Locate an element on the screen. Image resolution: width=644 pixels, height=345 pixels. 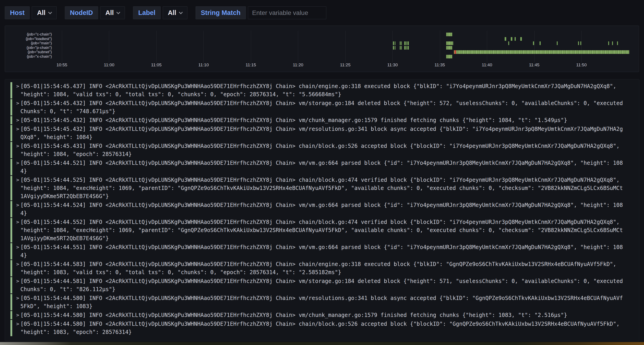
series-label: {job="loadtest"} is located at coordinates (28, 39).